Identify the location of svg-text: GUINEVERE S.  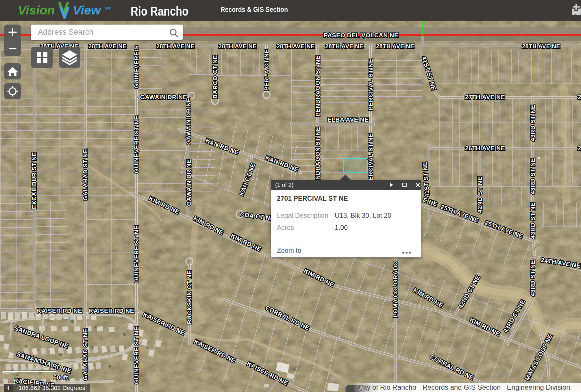
(136, 67).